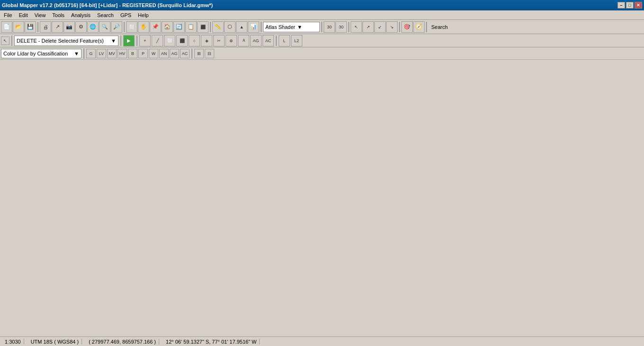 The image size is (644, 346). I want to click on web-button: 🌐, so click(93, 27).